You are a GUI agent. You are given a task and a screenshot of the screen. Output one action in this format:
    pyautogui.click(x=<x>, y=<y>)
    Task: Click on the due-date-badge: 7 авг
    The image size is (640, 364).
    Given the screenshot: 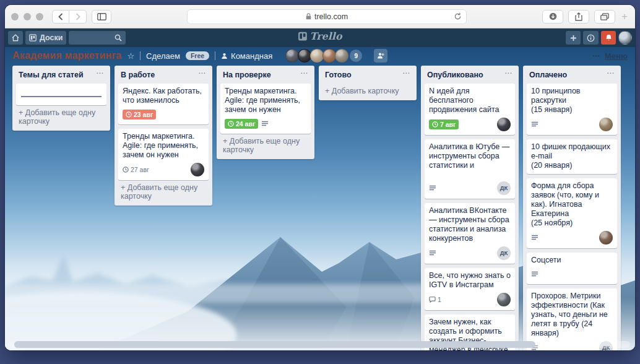 What is the action you would take?
    pyautogui.click(x=444, y=125)
    